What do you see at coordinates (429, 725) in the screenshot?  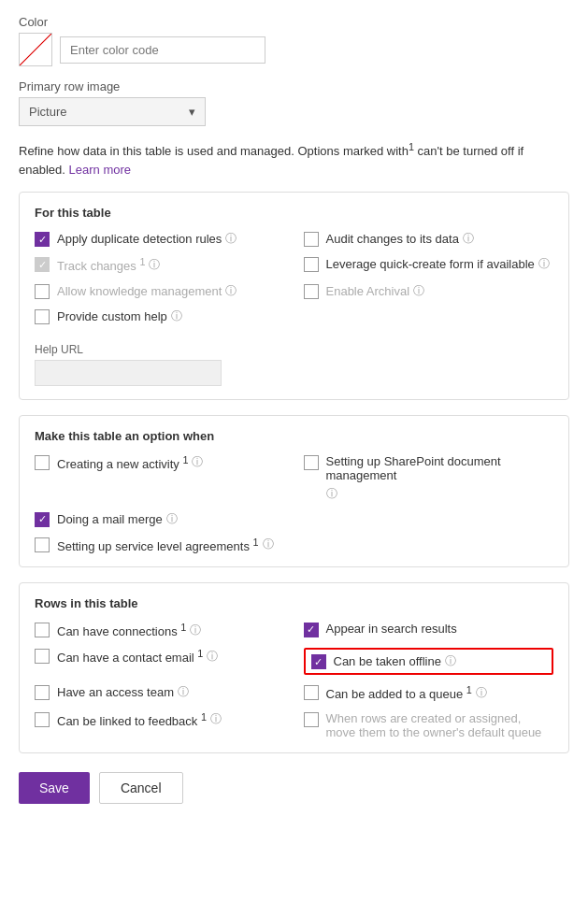 I see `checkbox-rows-assigned: When rows are created or assigned, move …` at bounding box center [429, 725].